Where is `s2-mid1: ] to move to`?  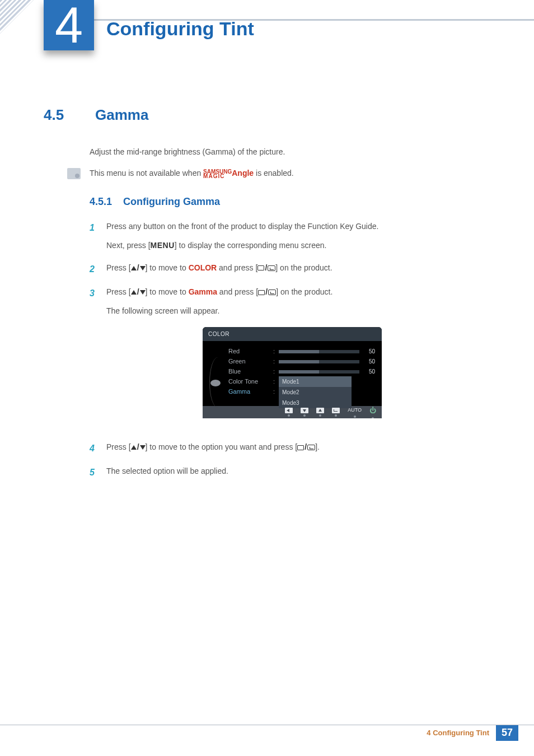 s2-mid1: ] to move to is located at coordinates (167, 268).